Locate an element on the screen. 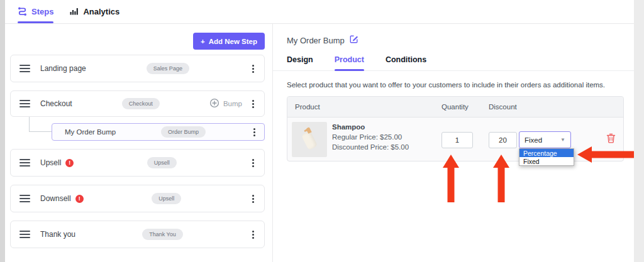  panel-title: My Order Bump is located at coordinates (316, 40).